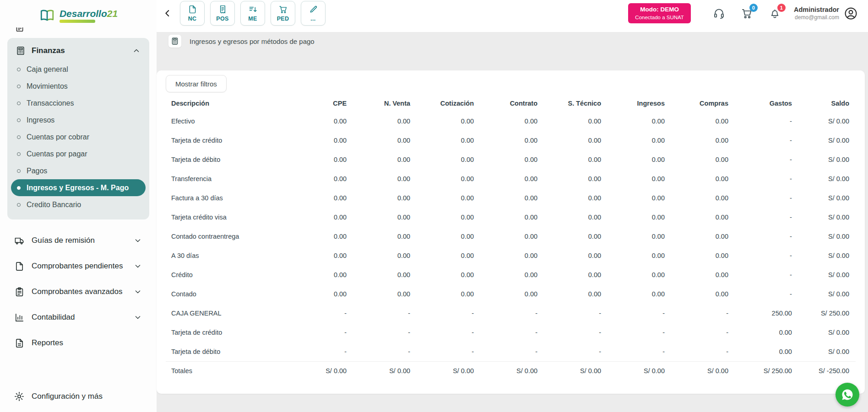 The image size is (868, 412). Describe the element at coordinates (40, 120) in the screenshot. I see `sidebar-item-label: Ingresos` at that location.